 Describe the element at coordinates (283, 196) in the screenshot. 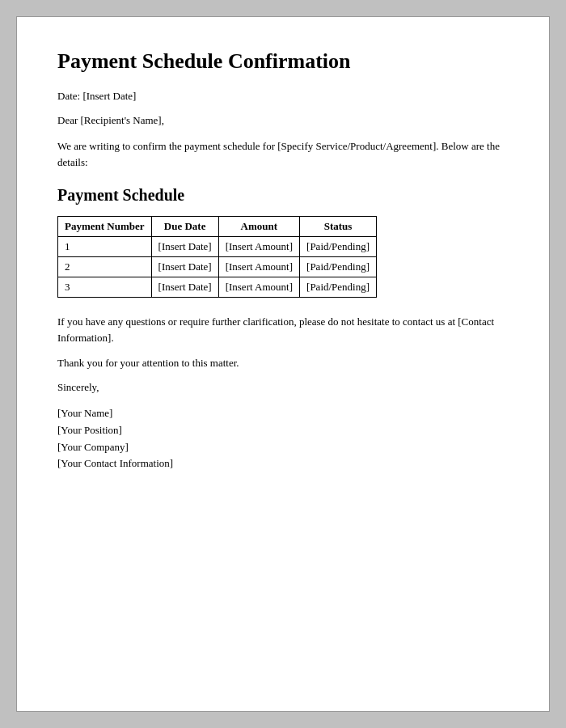

I see `section-title: Payment Schedule` at that location.